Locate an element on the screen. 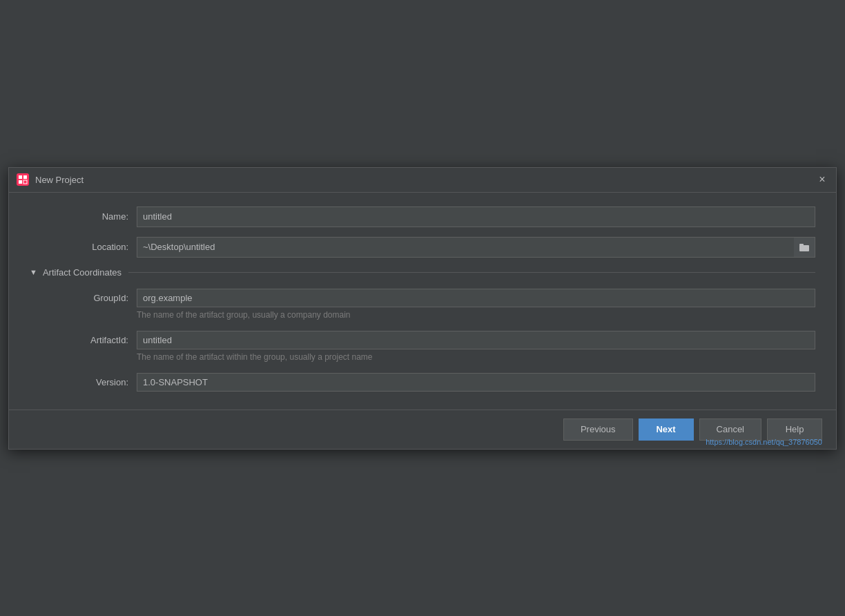  name-input is located at coordinates (476, 217).